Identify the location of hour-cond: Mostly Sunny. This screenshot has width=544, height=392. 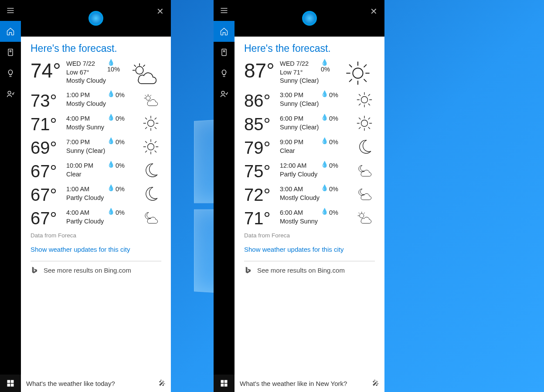
(300, 222).